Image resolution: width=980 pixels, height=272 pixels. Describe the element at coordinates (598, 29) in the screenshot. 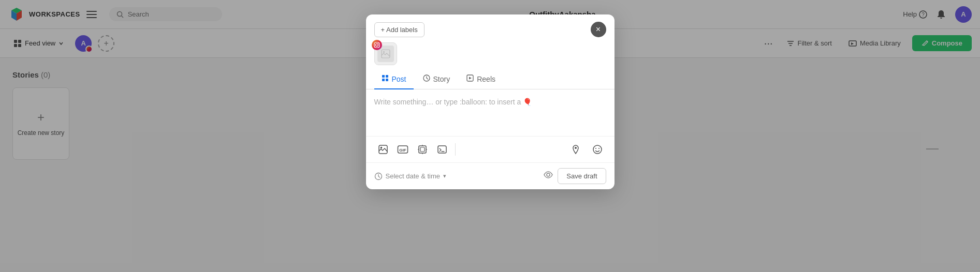

I see `close-icon: ×` at that location.